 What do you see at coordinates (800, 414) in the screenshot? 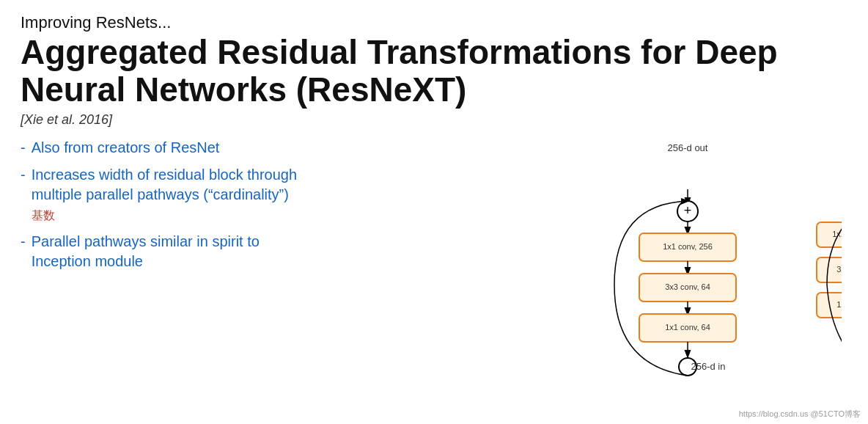
I see `watermark: https://blog.csdn.us @51CTO博客` at bounding box center [800, 414].